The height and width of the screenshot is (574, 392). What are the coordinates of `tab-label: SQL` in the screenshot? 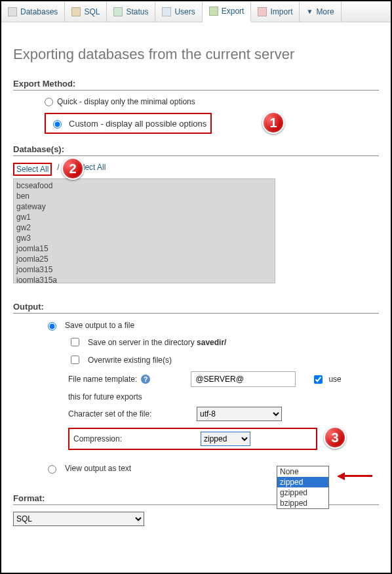 It's located at (92, 12).